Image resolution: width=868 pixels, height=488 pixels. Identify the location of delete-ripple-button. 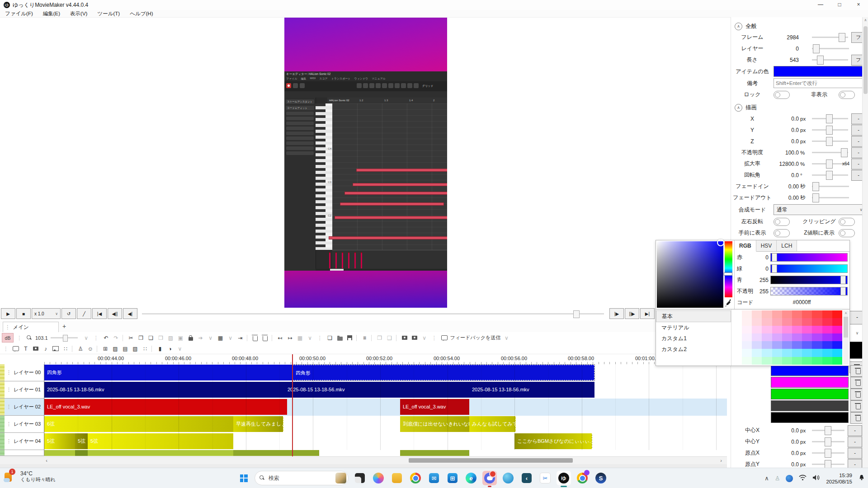
(265, 338).